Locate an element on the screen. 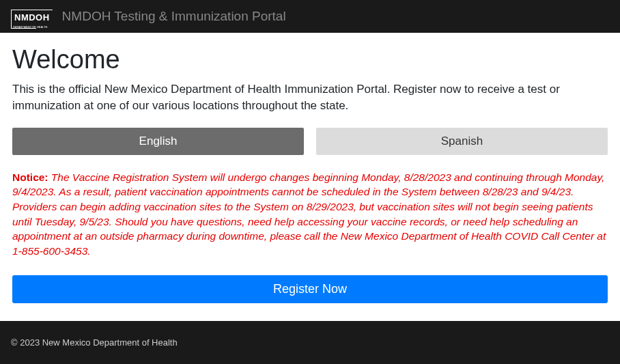 The image size is (620, 364). footer-copyright: © 2023 New Mexico Department of Health is located at coordinates (94, 343).